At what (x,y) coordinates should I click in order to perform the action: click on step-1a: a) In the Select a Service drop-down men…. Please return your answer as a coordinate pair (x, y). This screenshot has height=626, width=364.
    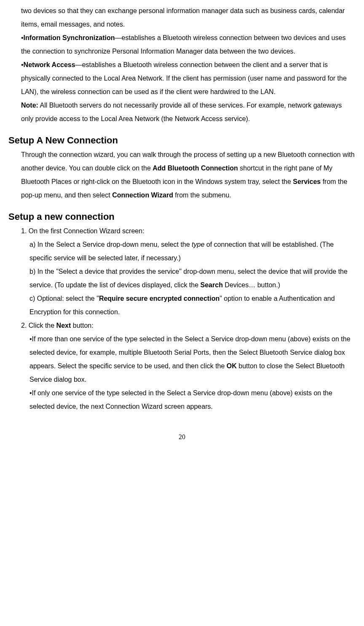
    Looking at the image, I should click on (193, 251).